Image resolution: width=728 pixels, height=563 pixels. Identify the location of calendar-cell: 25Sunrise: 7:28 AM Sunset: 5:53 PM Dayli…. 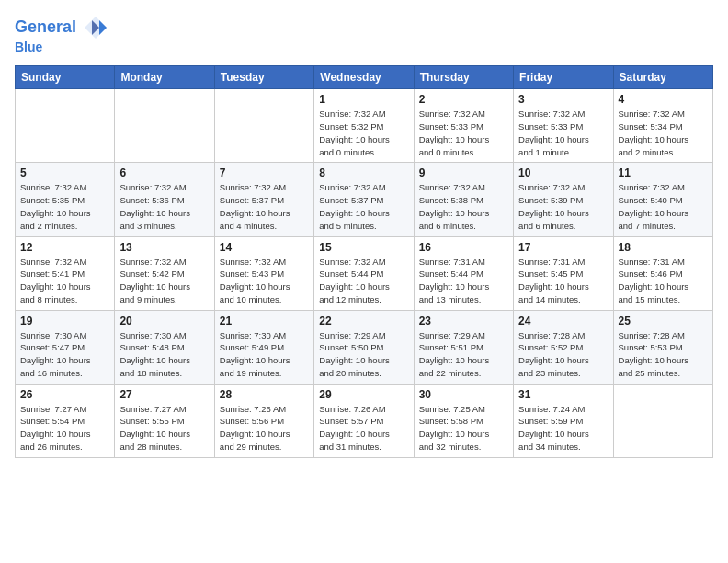
(663, 347).